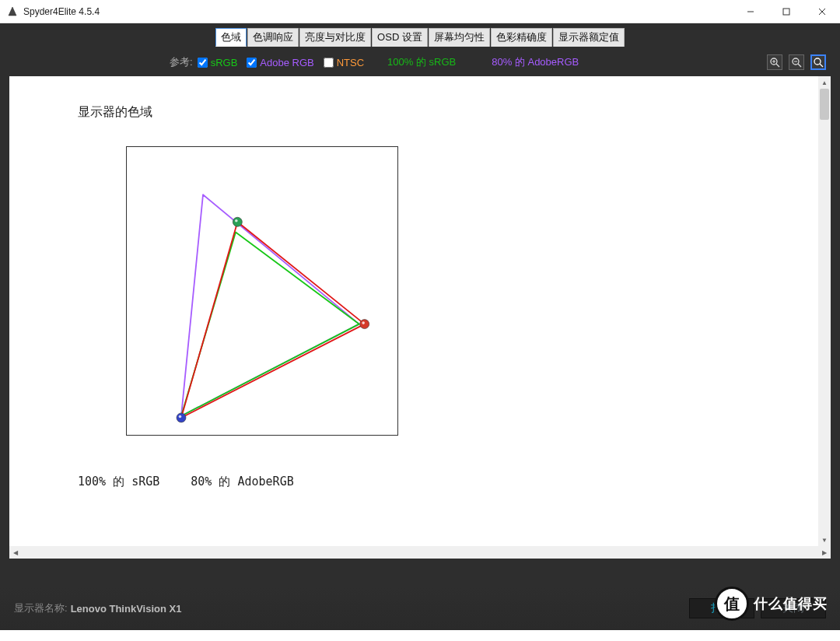  What do you see at coordinates (186, 482) in the screenshot?
I see `summary-row: 100% 的 sRGB 80% 的 AdobeRGB` at bounding box center [186, 482].